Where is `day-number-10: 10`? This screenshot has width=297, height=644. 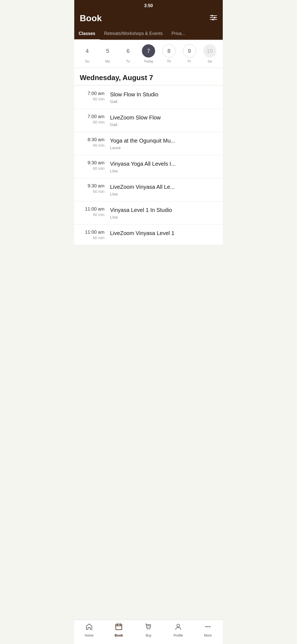
day-number-10: 10 is located at coordinates (210, 51).